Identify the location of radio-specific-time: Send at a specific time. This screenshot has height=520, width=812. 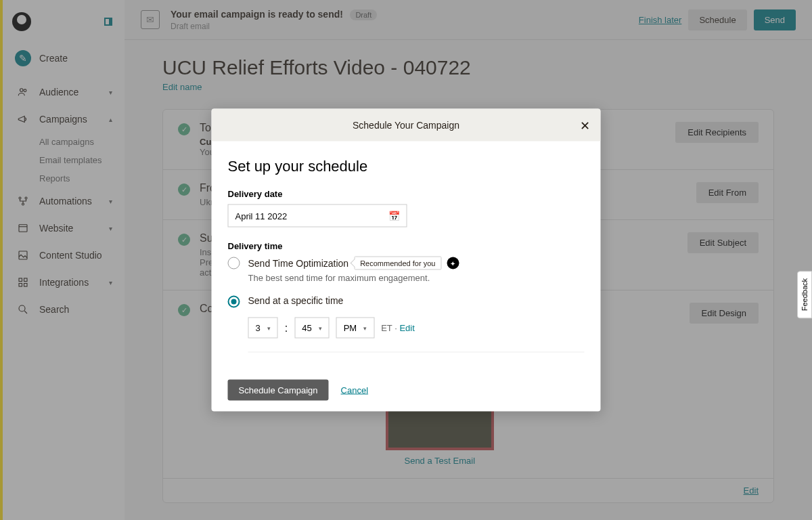
(406, 302).